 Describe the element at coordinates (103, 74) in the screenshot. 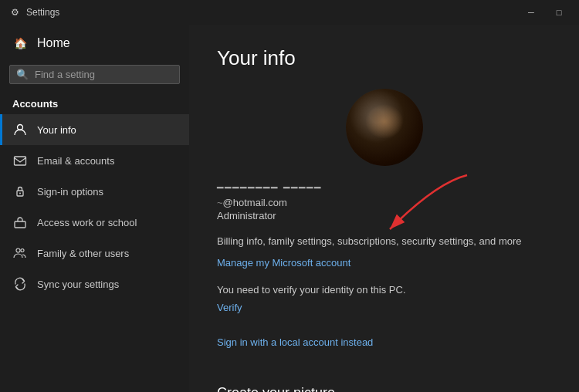

I see `search-input` at that location.